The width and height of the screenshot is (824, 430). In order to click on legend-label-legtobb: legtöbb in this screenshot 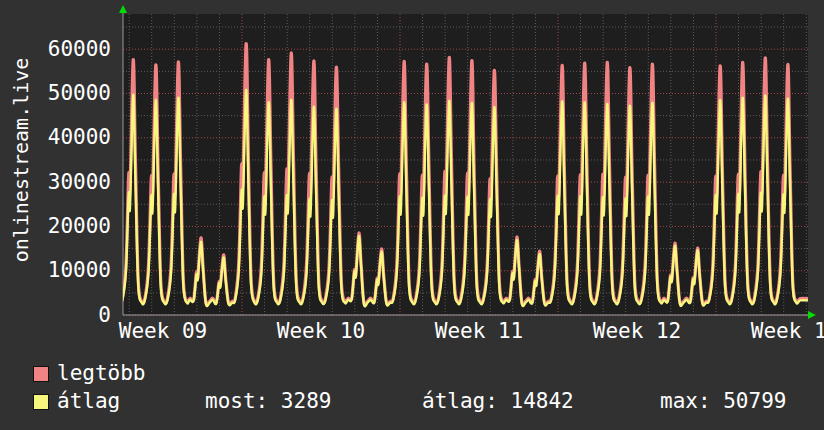, I will do `click(102, 373)`.